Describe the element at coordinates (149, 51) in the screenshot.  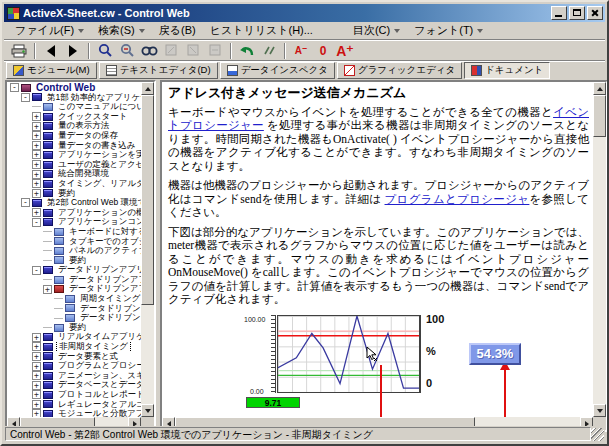
I see `find-button` at that location.